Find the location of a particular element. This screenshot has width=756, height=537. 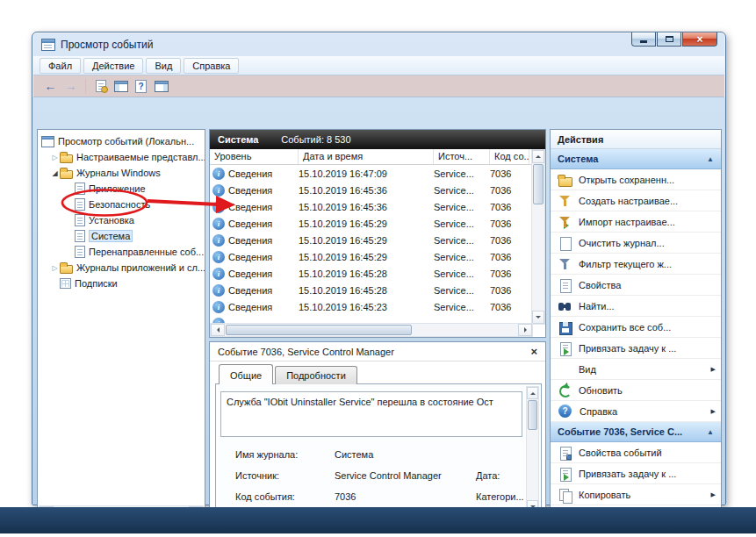

event-datetime: 15.10.2019 16:45:29 is located at coordinates (366, 240).